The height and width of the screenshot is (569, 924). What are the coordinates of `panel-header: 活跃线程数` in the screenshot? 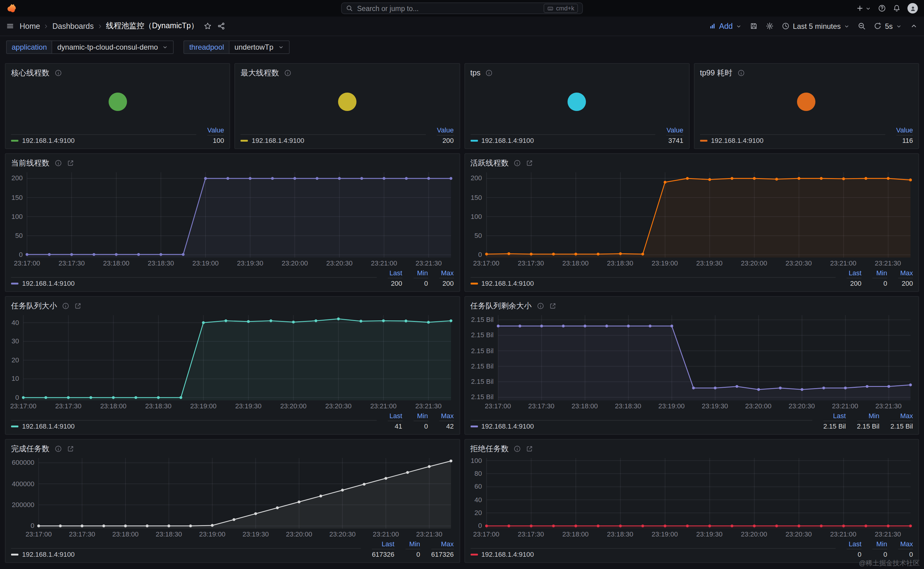 It's located at (692, 163).